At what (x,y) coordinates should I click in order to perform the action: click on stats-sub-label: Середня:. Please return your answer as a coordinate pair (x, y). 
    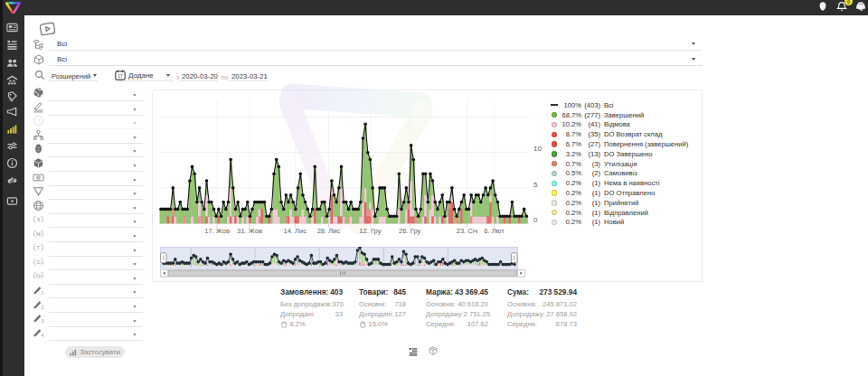
    Looking at the image, I should click on (441, 324).